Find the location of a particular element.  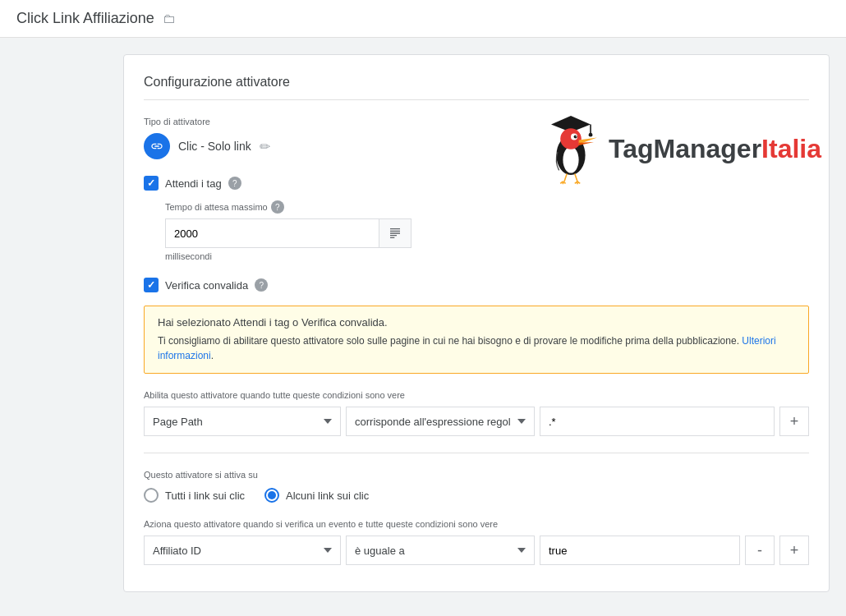

add-condition-button: + is located at coordinates (794, 421).